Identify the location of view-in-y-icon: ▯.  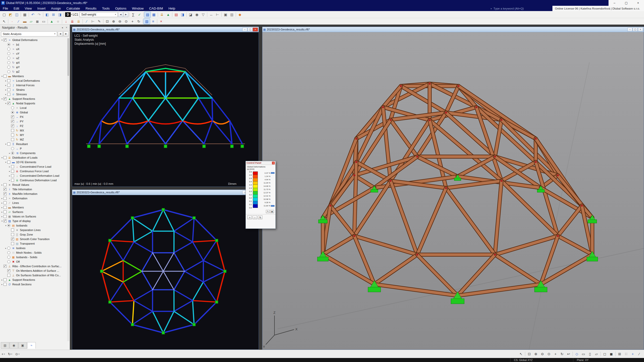
(590, 354).